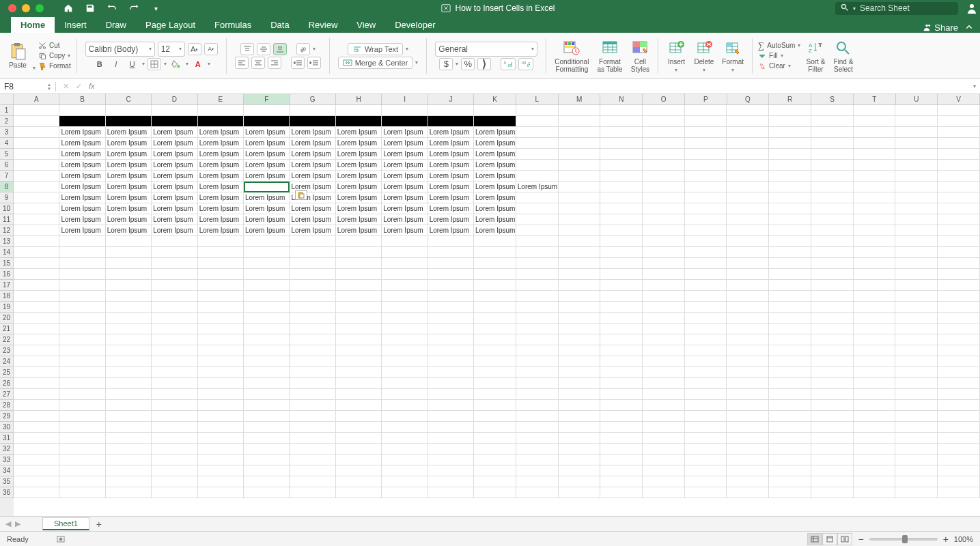 This screenshot has width=980, height=546. Describe the element at coordinates (404, 132) in the screenshot. I see `cell-I3: Lorem Ipsum` at that location.